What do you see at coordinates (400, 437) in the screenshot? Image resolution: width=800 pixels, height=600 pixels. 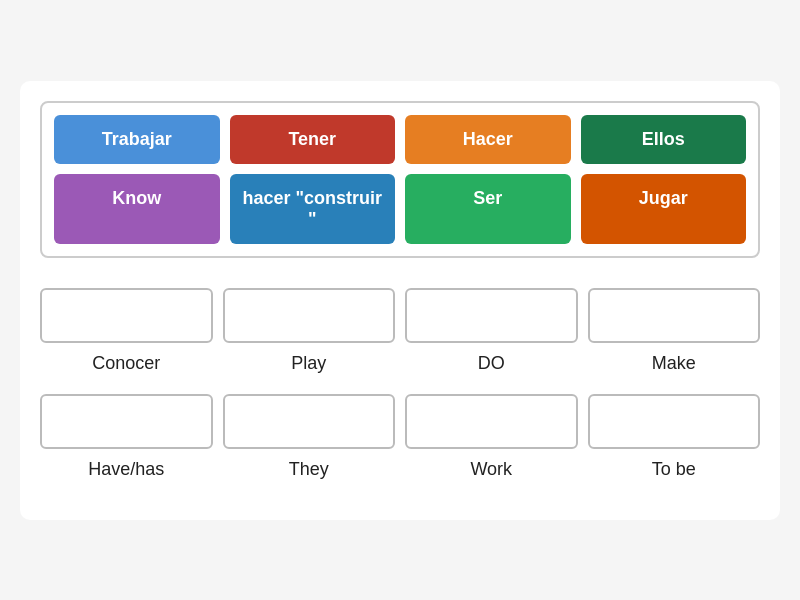 I see `drop-row-2: Have/has They Work To be` at bounding box center [400, 437].